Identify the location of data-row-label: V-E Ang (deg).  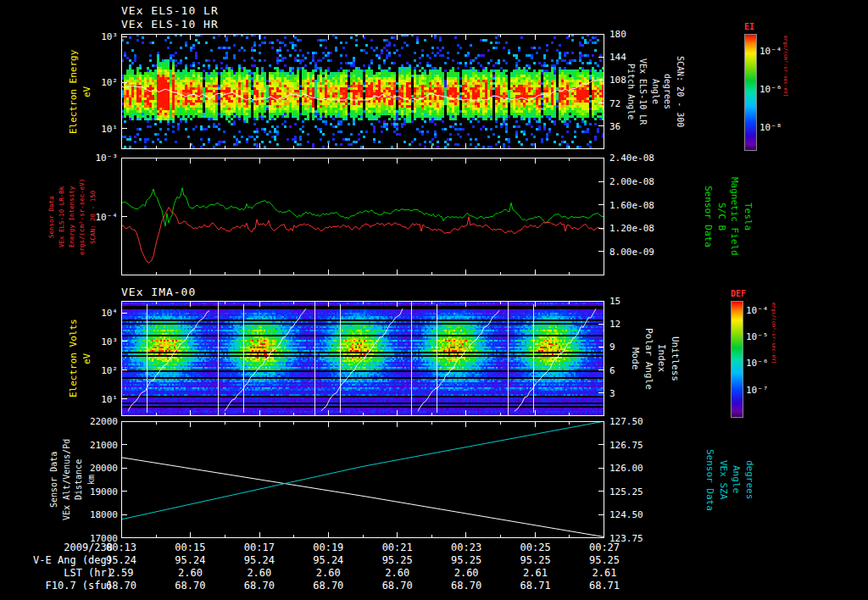
(73, 560).